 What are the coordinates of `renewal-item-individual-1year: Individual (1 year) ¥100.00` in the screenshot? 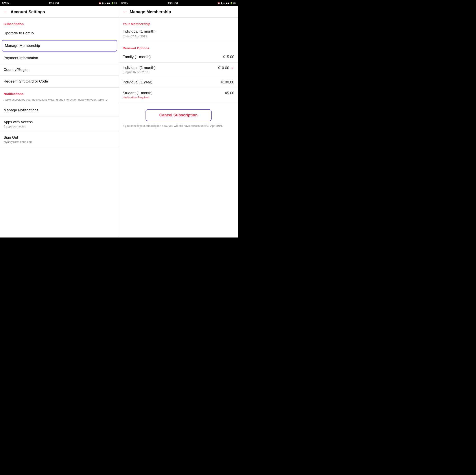 It's located at (178, 82).